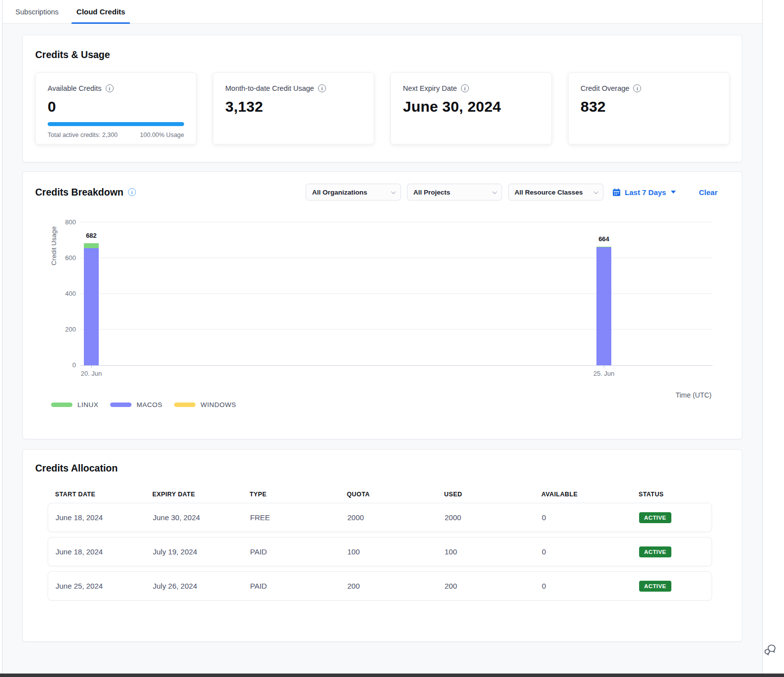 Image resolution: width=784 pixels, height=677 pixels. I want to click on mtd-usage-label: Month-to-date Credit Usage, so click(270, 88).